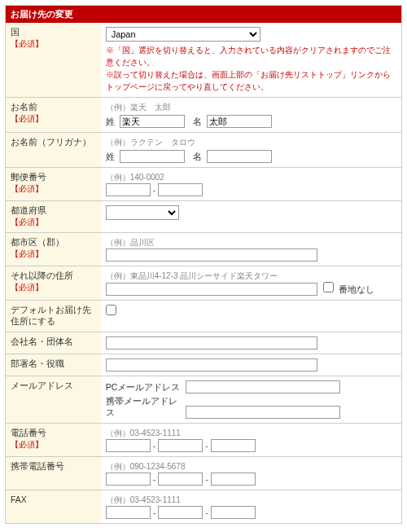  Describe the element at coordinates (233, 446) in the screenshot. I see `tel3-input` at that location.